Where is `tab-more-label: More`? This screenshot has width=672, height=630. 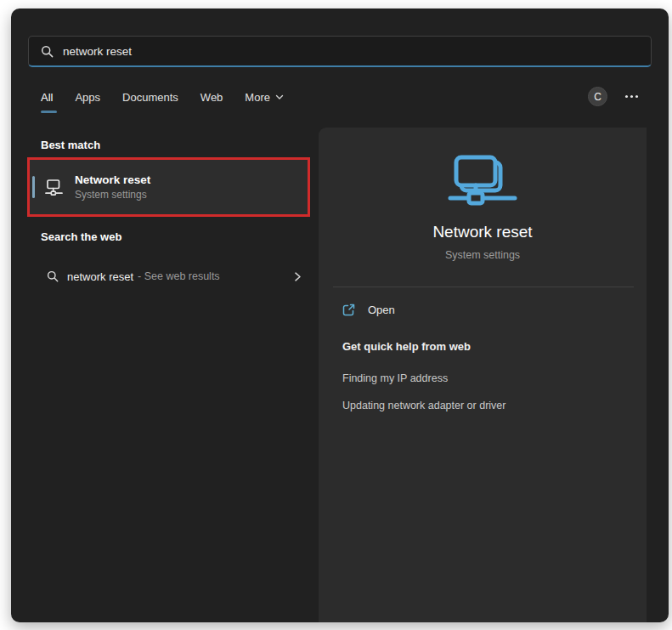
tab-more-label: More is located at coordinates (257, 97).